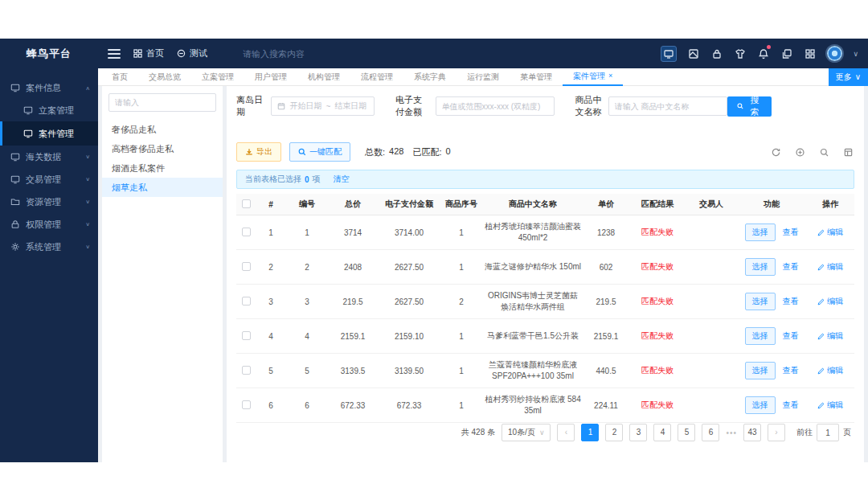  Describe the element at coordinates (787, 54) in the screenshot. I see `copy-docs-icon` at that location.